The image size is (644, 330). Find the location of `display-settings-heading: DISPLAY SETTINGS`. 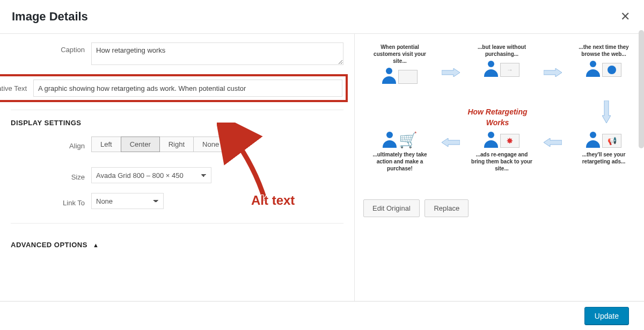

display-settings-heading: DISPLAY SETTINGS is located at coordinates (177, 123).